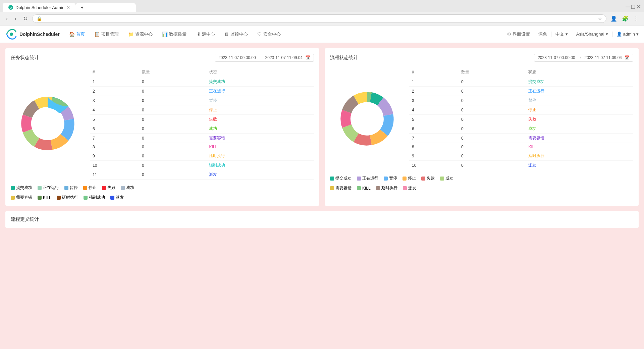 This screenshot has height=349, width=644. Describe the element at coordinates (519, 34) in the screenshot. I see `settings-button: ⚙ 界面设置` at that location.